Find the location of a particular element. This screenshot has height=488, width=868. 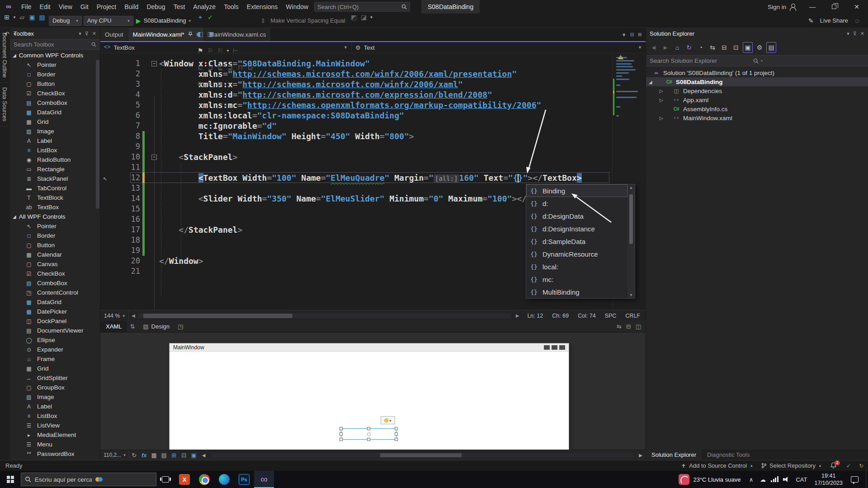

code-line-3: 3 xmlns:x="http://schemas.microsoft.com/… is located at coordinates (356, 84).